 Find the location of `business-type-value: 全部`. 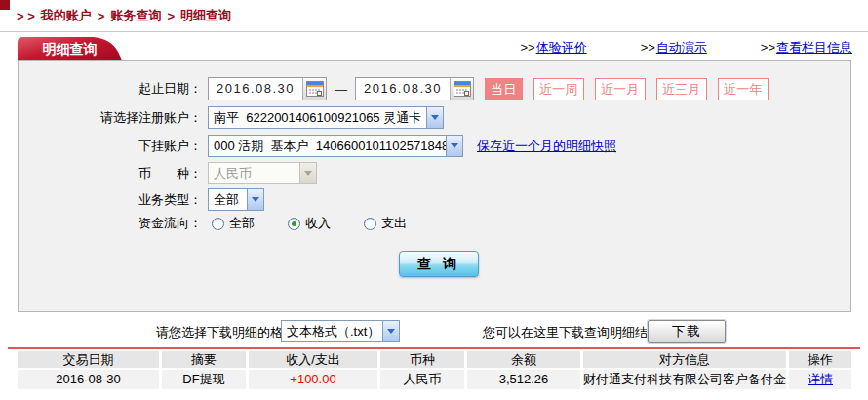

business-type-value: 全部 is located at coordinates (228, 199).